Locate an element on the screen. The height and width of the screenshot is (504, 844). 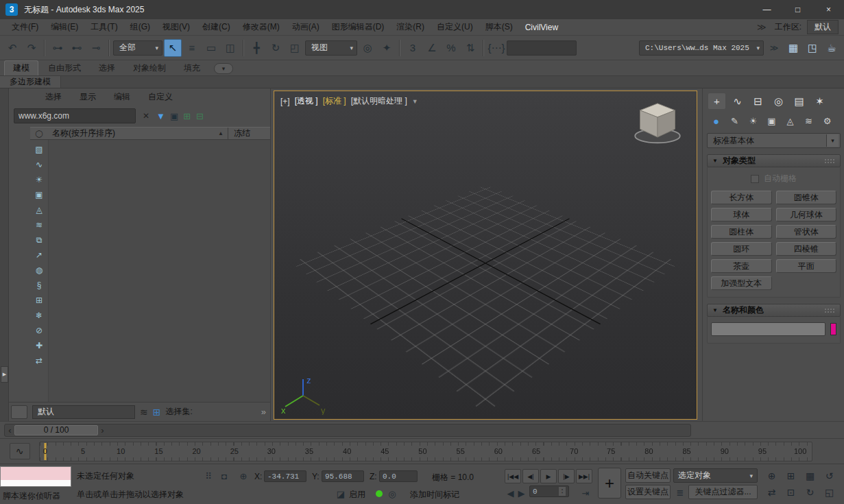
zoom-region-icon: ⊡ is located at coordinates (791, 492).